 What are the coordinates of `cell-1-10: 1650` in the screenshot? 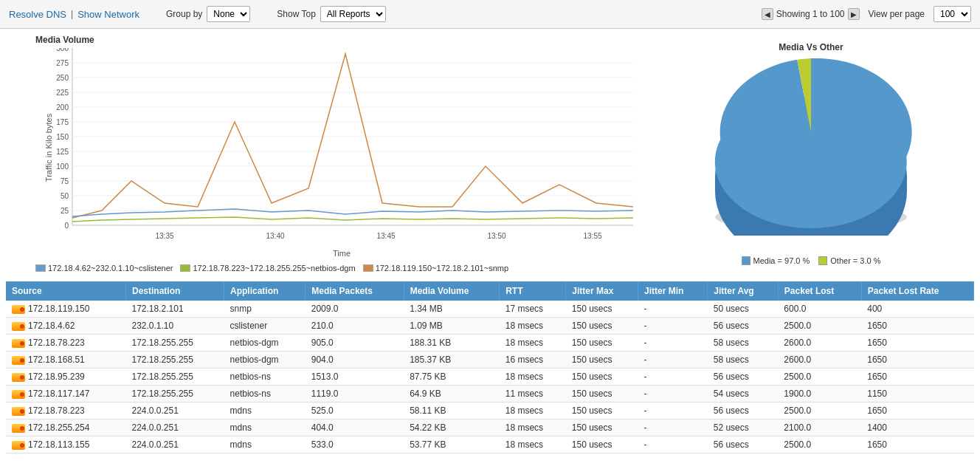 It's located at (917, 326).